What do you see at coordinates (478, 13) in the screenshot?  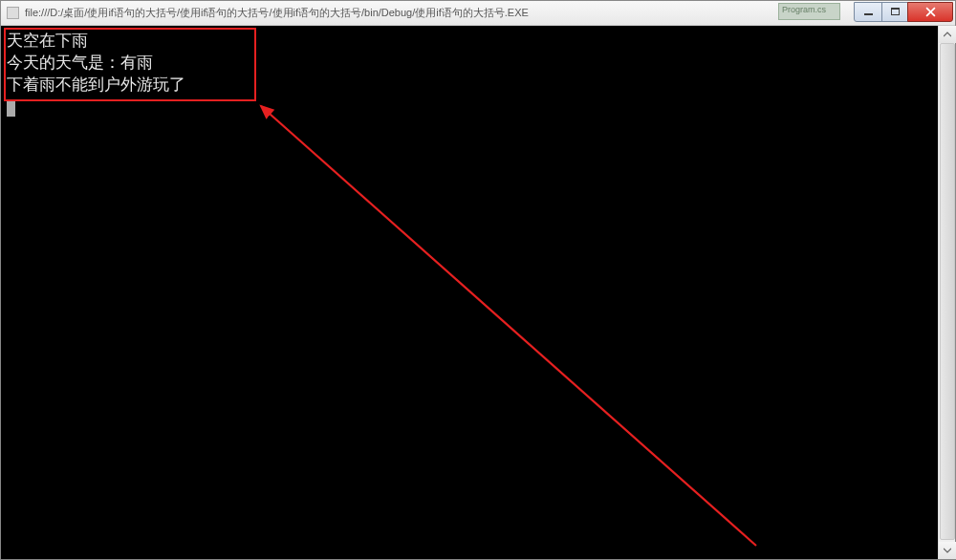 I see `titlebar: file:///D:/桌面/使用if语句的大括号/使用if语句的大括号/使用if…` at bounding box center [478, 13].